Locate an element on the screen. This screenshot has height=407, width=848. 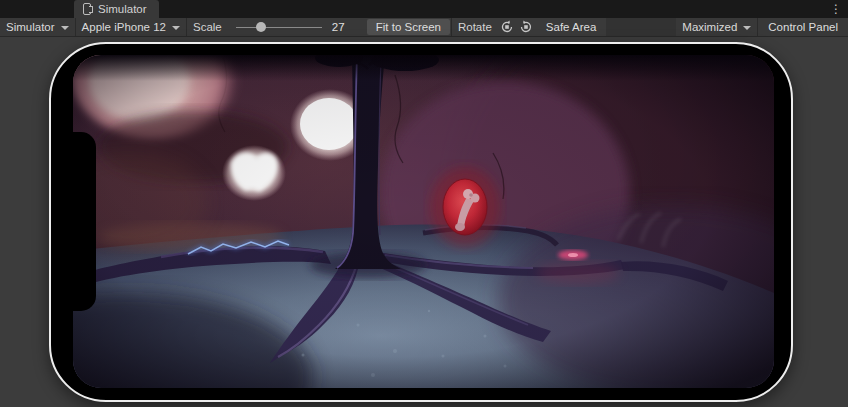
iphone-notch is located at coordinates (84, 222).